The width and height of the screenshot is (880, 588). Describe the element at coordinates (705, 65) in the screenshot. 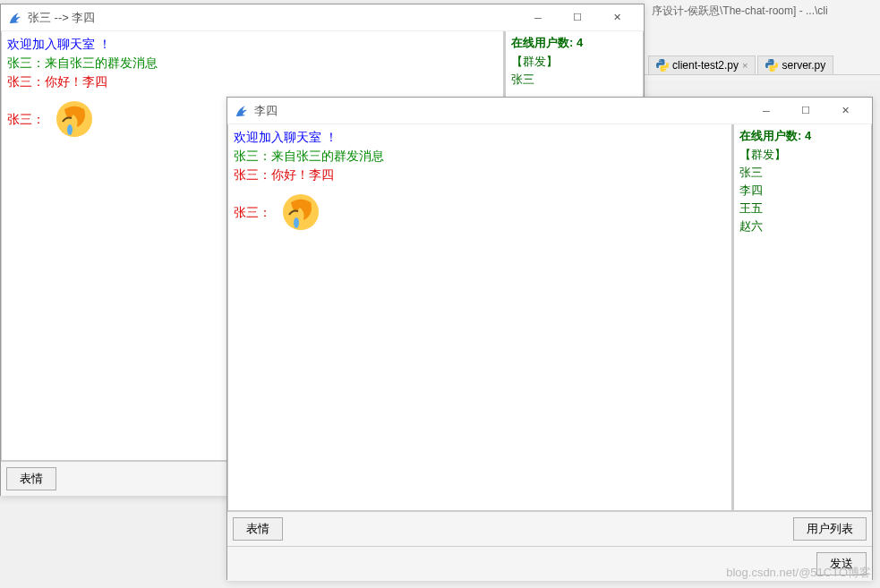

I see `ide-tab-label: client-test2.py` at that location.